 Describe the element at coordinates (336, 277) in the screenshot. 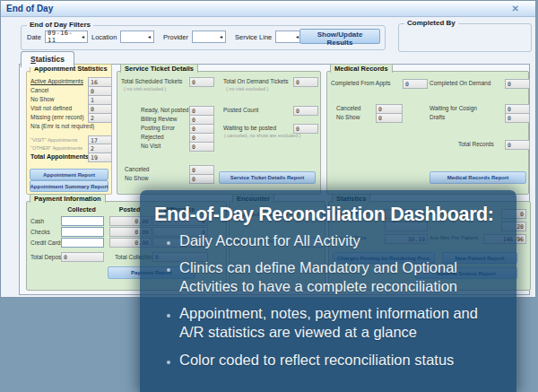

I see `overlay-bullet-2: Clinics can define Mandatory and Optiona…` at that location.